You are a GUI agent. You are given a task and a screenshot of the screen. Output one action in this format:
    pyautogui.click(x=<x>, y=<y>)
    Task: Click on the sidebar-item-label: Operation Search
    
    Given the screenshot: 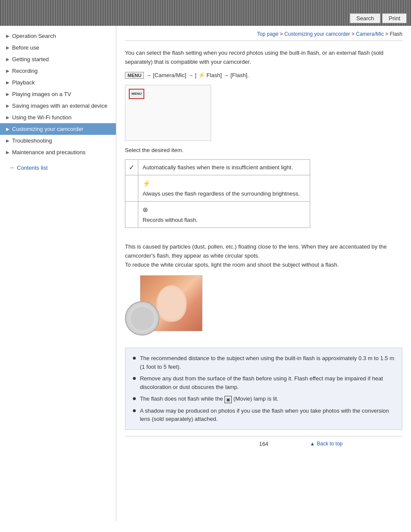 What is the action you would take?
    pyautogui.click(x=62, y=36)
    